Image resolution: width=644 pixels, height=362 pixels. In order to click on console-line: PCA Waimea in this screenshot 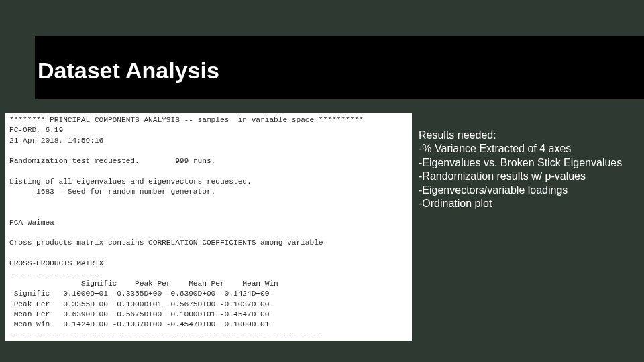, I will do `click(32, 223)`.